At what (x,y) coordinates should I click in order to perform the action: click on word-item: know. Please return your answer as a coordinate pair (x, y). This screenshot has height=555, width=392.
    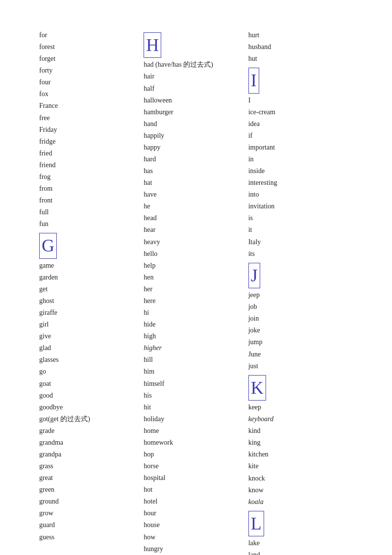
    Looking at the image, I should click on (301, 490).